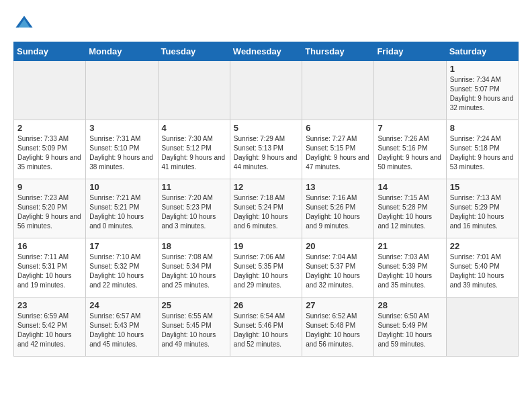 This screenshot has width=532, height=411. I want to click on day-number: 9, so click(50, 187).